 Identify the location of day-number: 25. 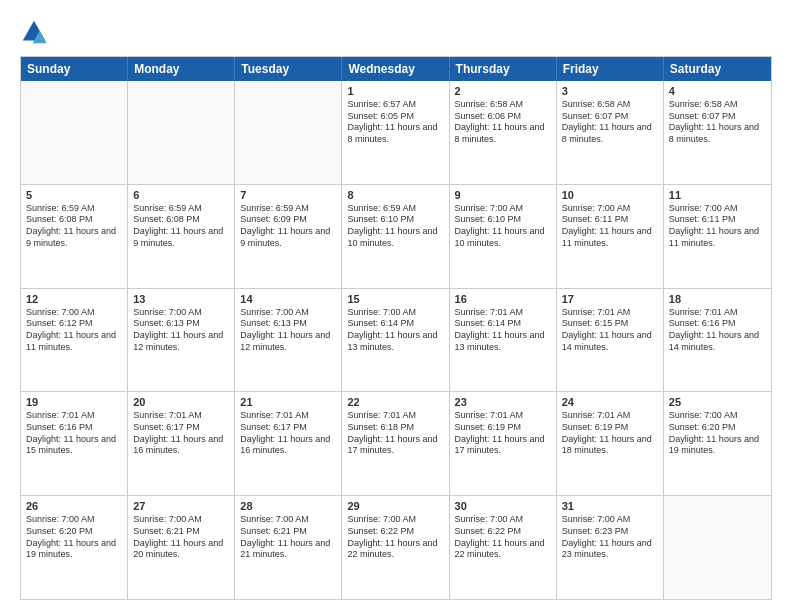
(718, 402).